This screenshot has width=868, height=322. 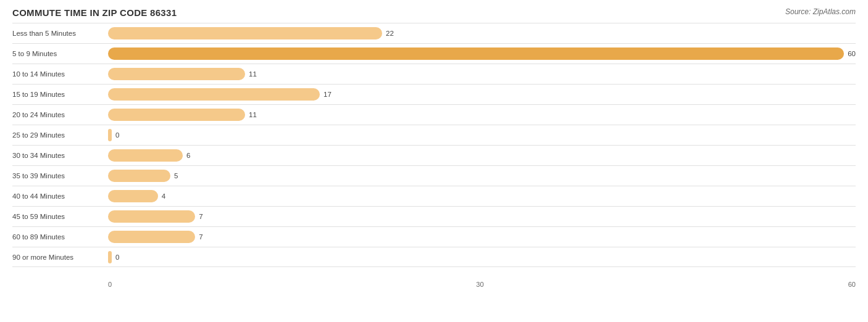 What do you see at coordinates (390, 33) in the screenshot?
I see `bar-value: 22` at bounding box center [390, 33].